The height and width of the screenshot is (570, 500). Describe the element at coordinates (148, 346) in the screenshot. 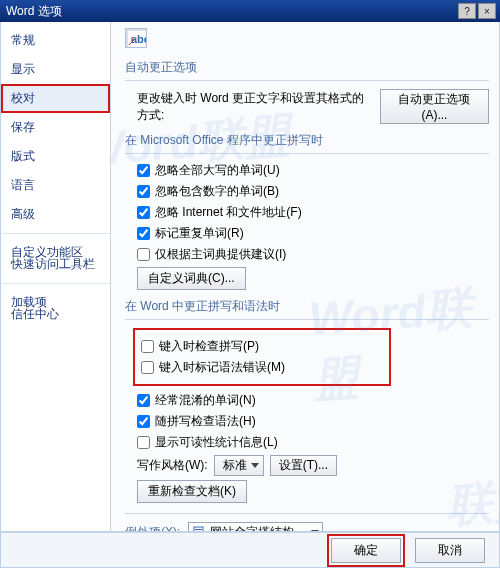

I see `chk-check-spelling-typing` at that location.